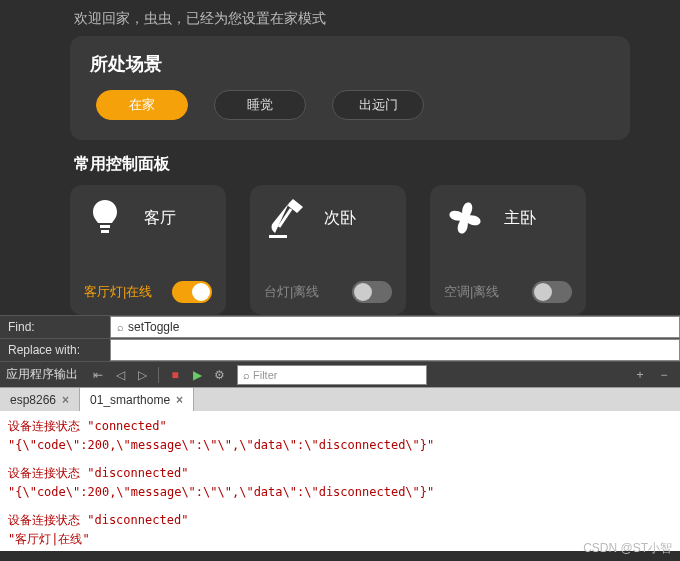 This screenshot has height=561, width=680. Describe the element at coordinates (664, 375) in the screenshot. I see `minus-icon: −` at that location.